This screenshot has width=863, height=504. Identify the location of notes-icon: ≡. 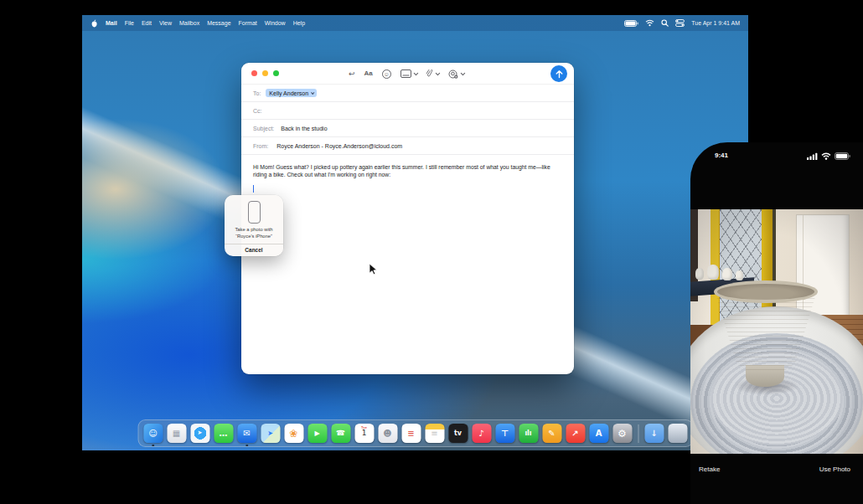
(434, 434).